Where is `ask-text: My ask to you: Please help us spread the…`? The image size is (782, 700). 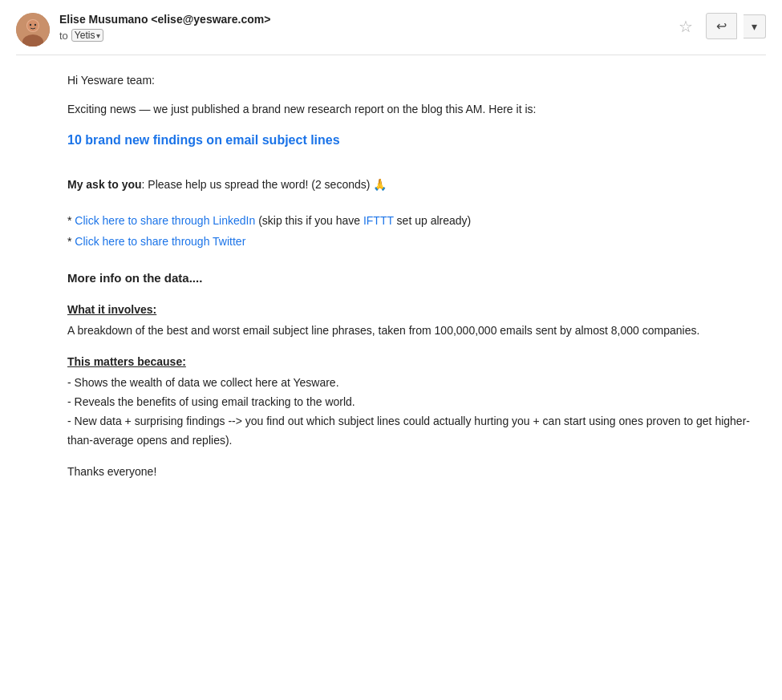 ask-text: My ask to you: Please help us spread the… is located at coordinates (412, 184).